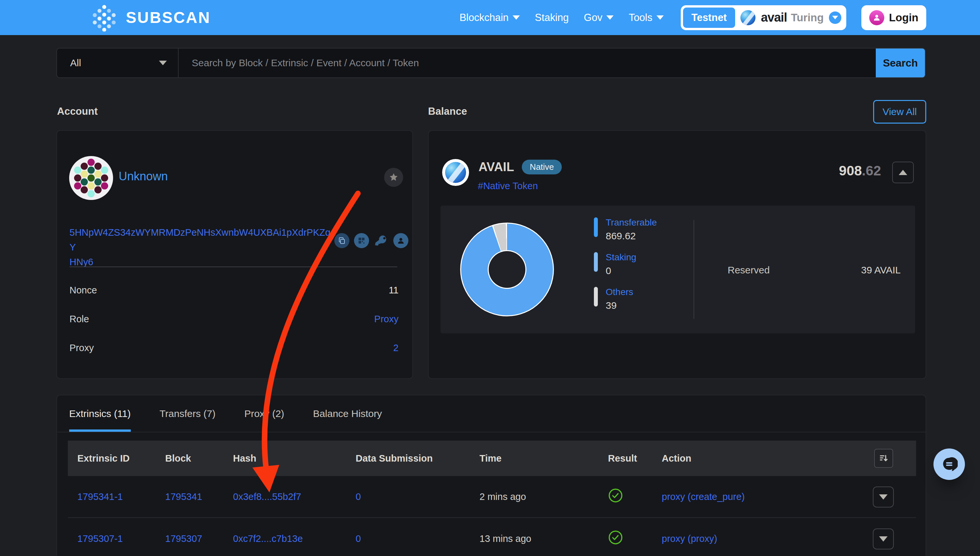 Image resolution: width=980 pixels, height=556 pixels. Describe the element at coordinates (903, 173) in the screenshot. I see `collapse-button` at that location.